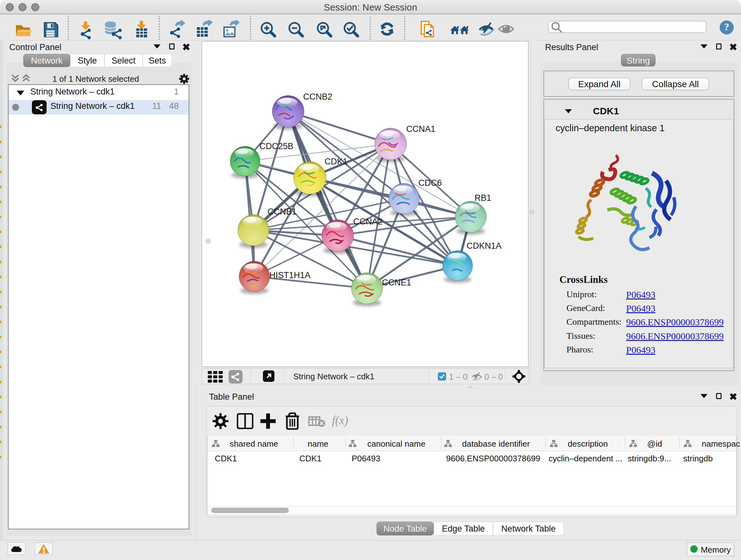  Describe the element at coordinates (483, 198) in the screenshot. I see `svg-text: RB1` at that location.